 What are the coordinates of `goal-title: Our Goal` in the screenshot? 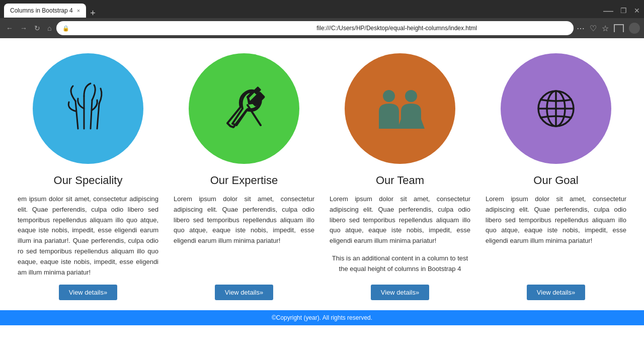 It's located at (555, 180).